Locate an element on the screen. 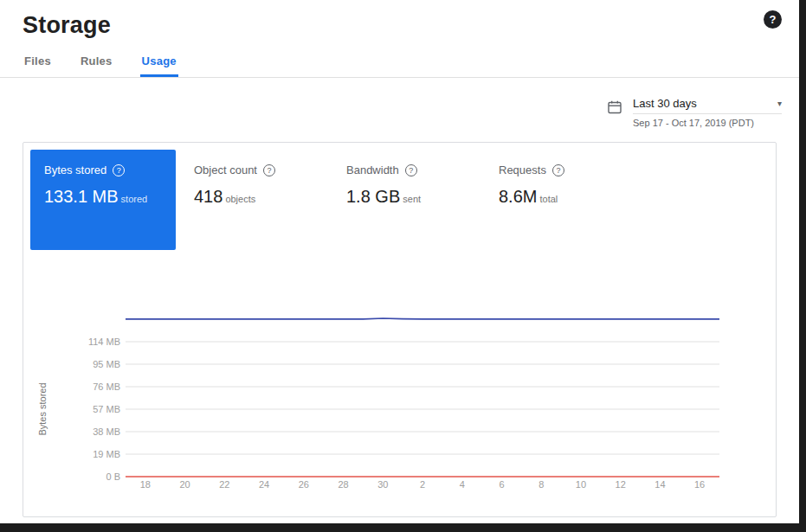 The image size is (806, 532). help-button: ? is located at coordinates (772, 19).